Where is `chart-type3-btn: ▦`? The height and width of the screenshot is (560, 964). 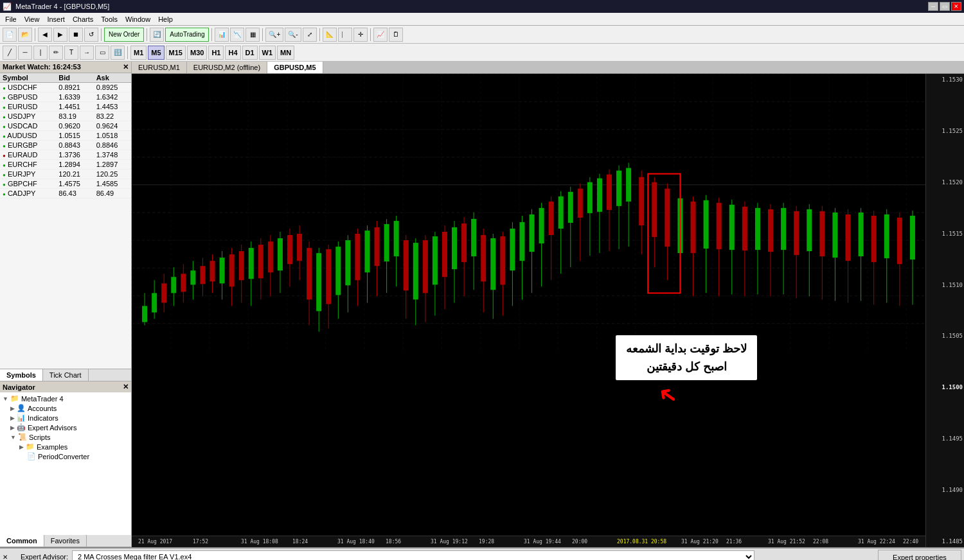 chart-type3-btn: ▦ is located at coordinates (253, 35).